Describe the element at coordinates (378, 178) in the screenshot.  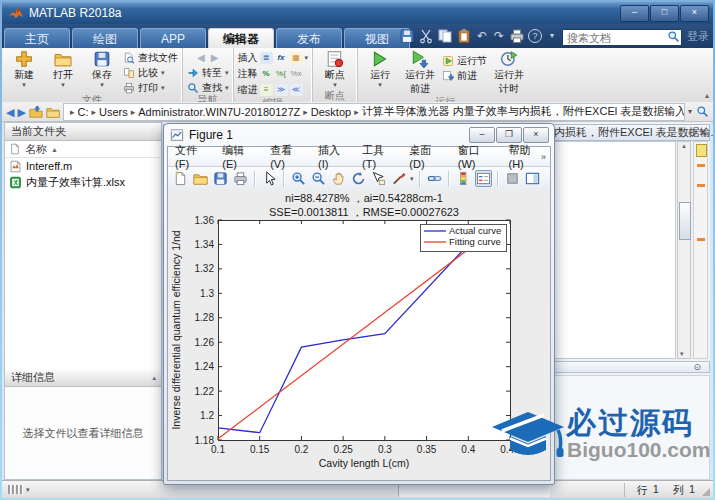
I see `data-cursor-icon` at that location.